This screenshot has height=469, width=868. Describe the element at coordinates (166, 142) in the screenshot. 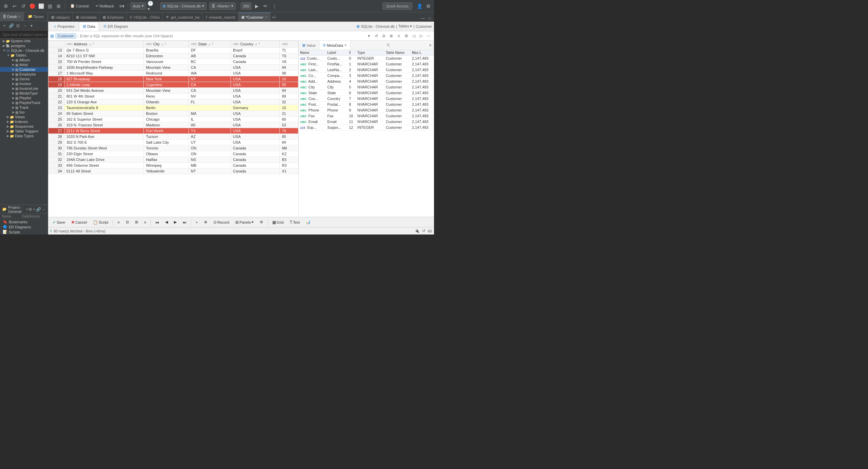

I see `cell-city: Salt Lake City` at that location.